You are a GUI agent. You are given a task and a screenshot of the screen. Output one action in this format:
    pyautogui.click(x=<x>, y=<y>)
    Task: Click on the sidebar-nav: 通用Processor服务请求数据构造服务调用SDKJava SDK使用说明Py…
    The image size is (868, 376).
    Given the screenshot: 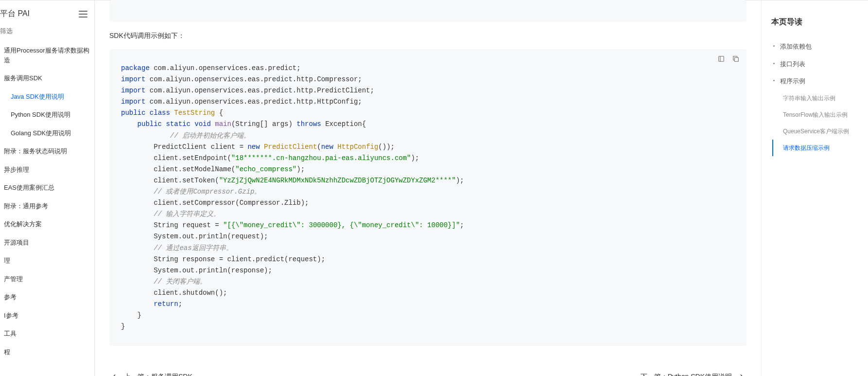 What is the action you would take?
    pyautogui.click(x=47, y=201)
    